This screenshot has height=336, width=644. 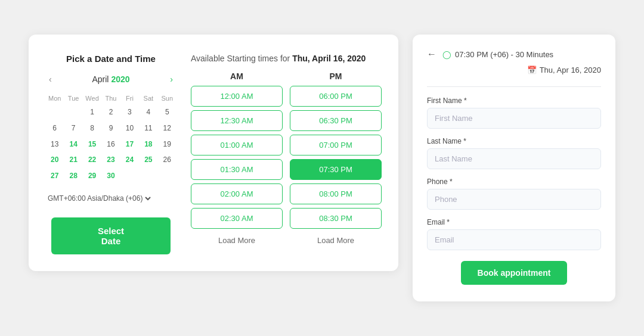 What do you see at coordinates (564, 70) in the screenshot?
I see `booking-date-info: 📅 Thu, Apr 16, 2020` at bounding box center [564, 70].